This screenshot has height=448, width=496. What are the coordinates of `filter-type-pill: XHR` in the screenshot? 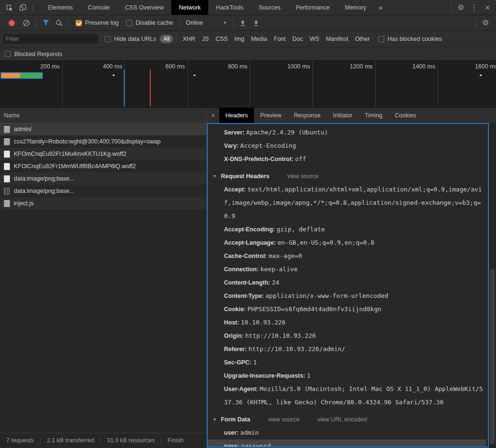 It's located at (189, 39).